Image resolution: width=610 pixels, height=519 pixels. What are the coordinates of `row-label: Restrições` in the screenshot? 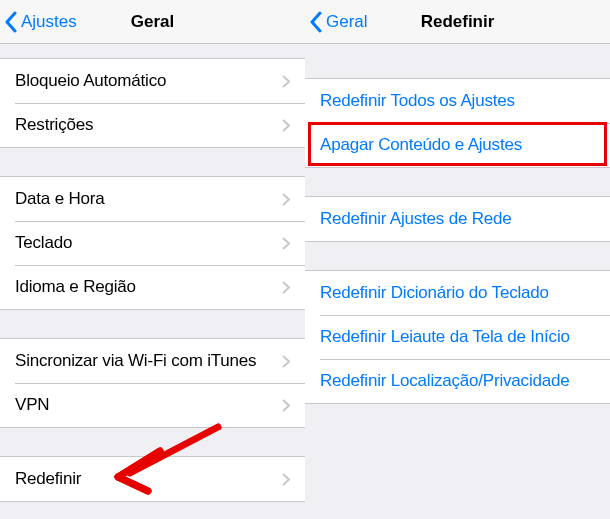 It's located at (148, 125).